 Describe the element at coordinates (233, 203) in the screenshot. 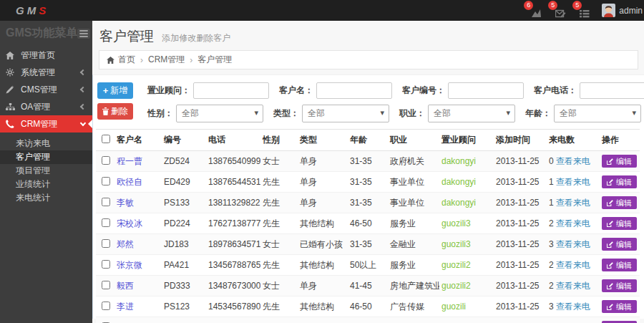

I see `customer-phone: 13811329822` at that location.